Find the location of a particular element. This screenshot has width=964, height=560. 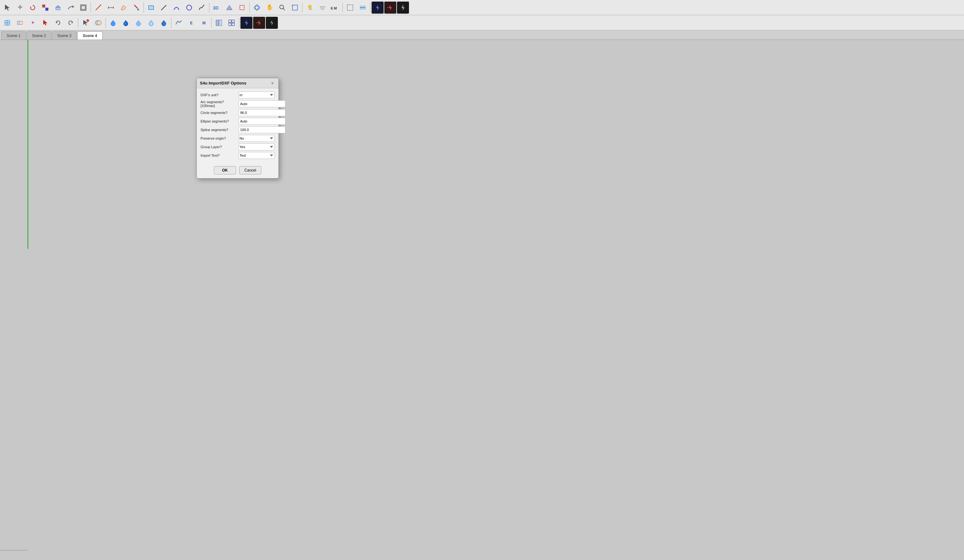

move-tool-btn: ✛ is located at coordinates (20, 8).